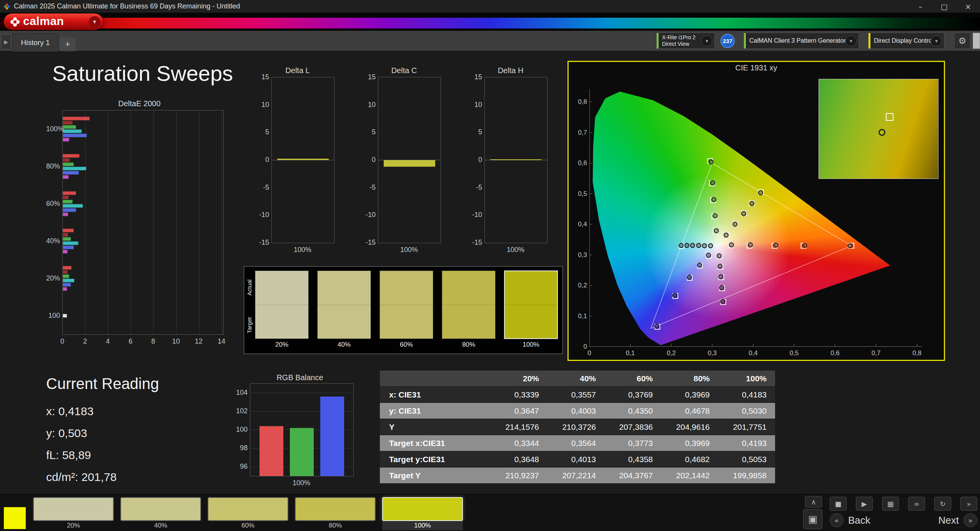 This screenshot has width=980, height=531. What do you see at coordinates (129, 477) in the screenshot?
I see `reading-cdm2: cd/m²: 201,78` at bounding box center [129, 477].